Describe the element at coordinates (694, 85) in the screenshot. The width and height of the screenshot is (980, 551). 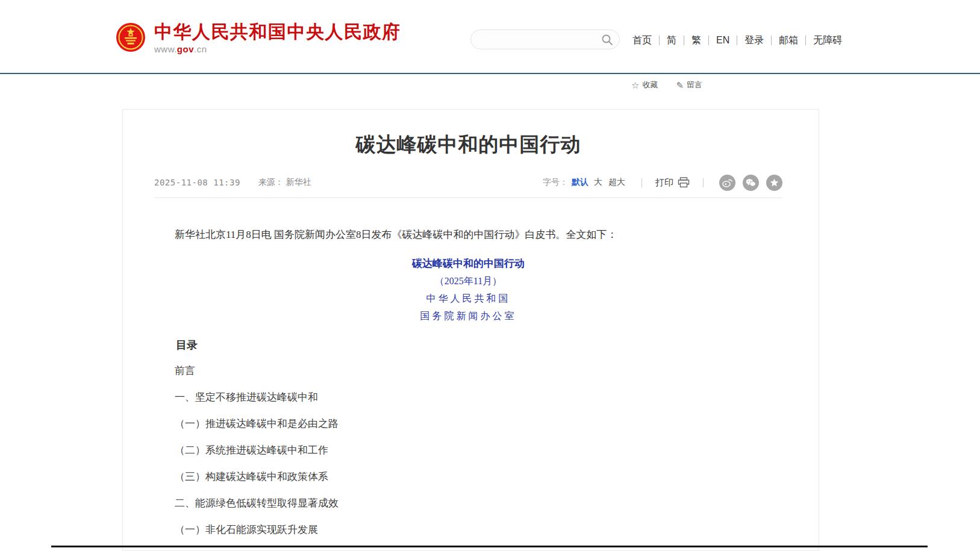
I see `comment-label: 留言` at that location.